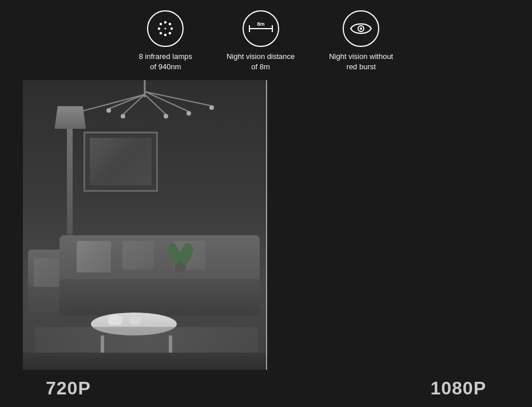  I want to click on bottom-labels: 720P 1080P, so click(266, 388).